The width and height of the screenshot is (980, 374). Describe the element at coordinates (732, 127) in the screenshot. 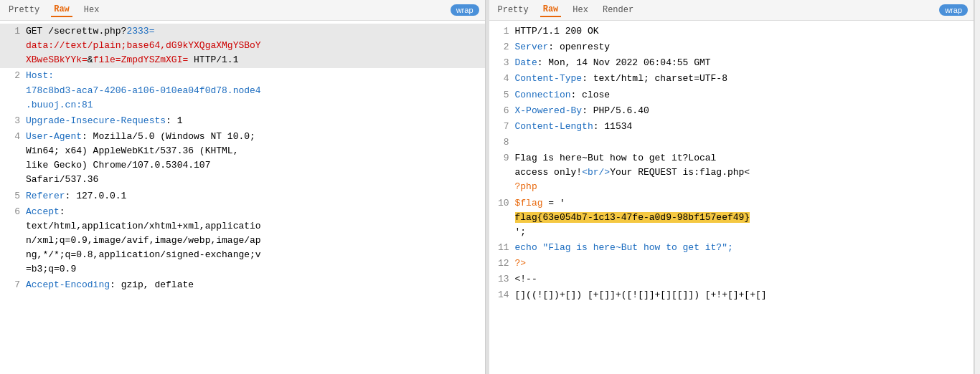

I see `table-row: 7Content-Length: 11534` at that location.